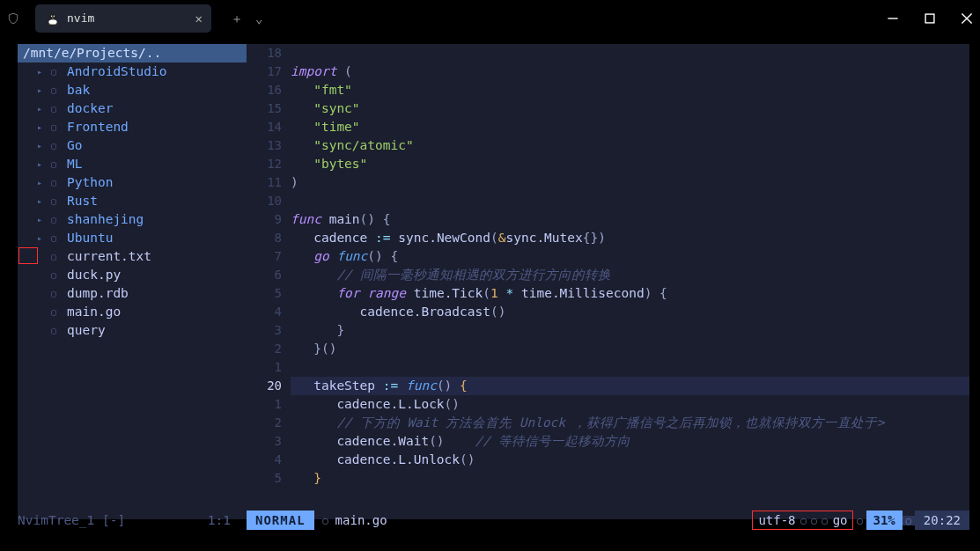  What do you see at coordinates (490, 18) in the screenshot?
I see `window-titlebar: nvim ✕ ＋ ⌄` at bounding box center [490, 18].